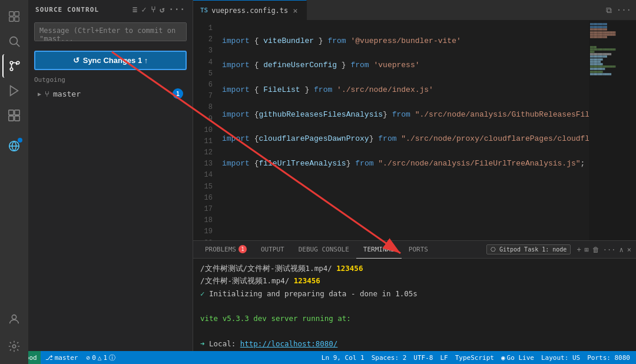 This screenshot has width=636, height=364. What do you see at coordinates (587, 250) in the screenshot?
I see `terminal-split-icon: ⊞` at bounding box center [587, 250].